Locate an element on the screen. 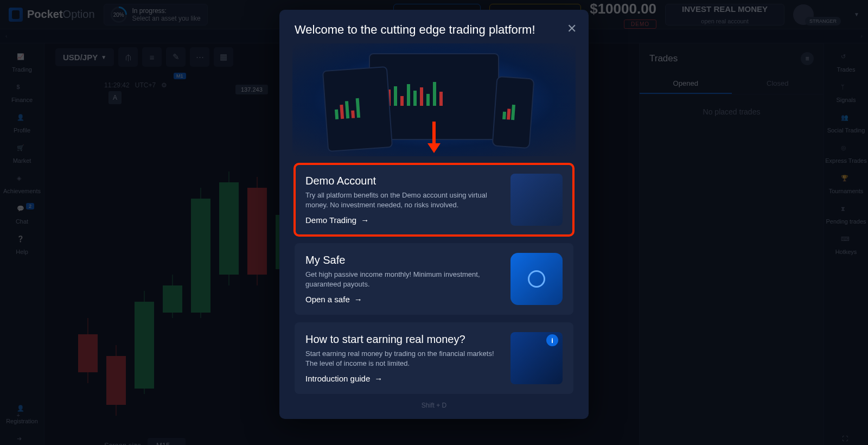  card-body: Get high passive income monthly! Minimum… is located at coordinates (404, 279).